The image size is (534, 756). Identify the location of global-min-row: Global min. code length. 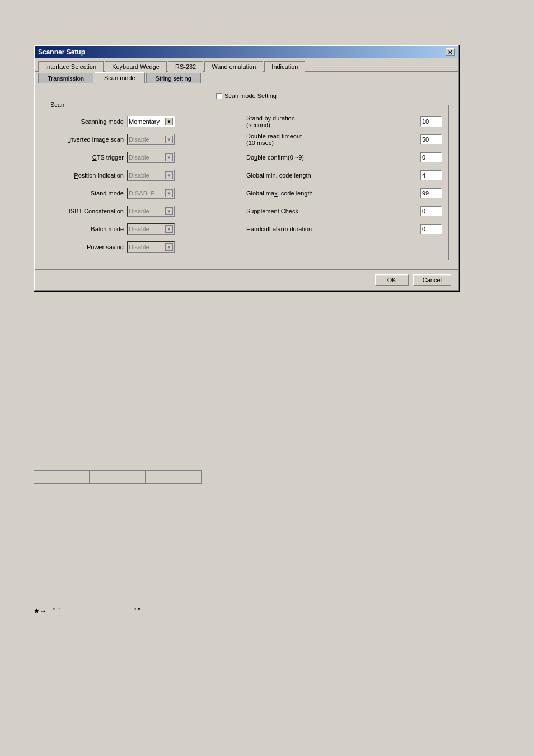
(344, 175).